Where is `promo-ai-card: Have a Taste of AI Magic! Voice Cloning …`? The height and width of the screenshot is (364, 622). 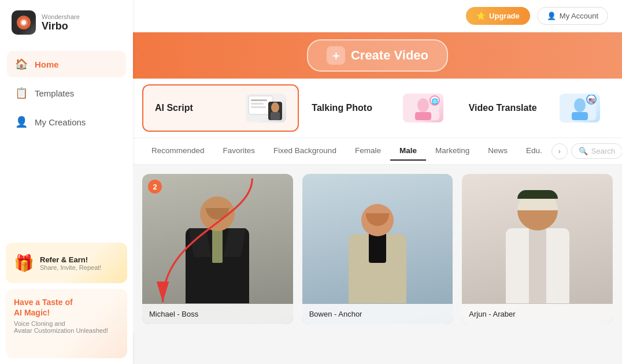 promo-ai-card: Have a Taste of AI Magic! Voice Cloning … is located at coordinates (66, 324).